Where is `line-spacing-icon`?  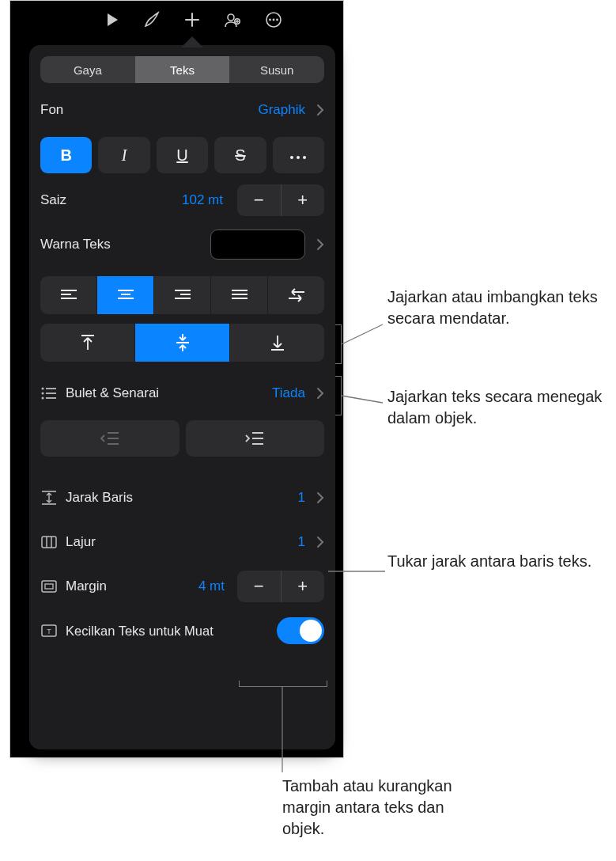
line-spacing-icon is located at coordinates (49, 498).